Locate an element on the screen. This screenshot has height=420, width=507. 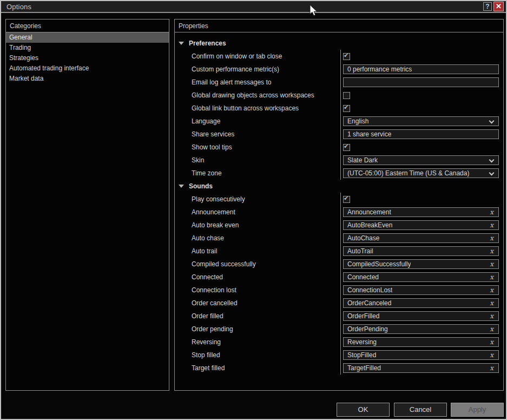
sound-field-auto-trail: AutoTrailx is located at coordinates (421, 251).